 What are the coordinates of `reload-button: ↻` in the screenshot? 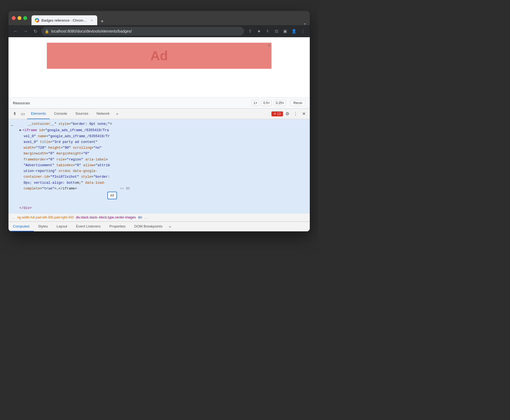 It's located at (35, 31).